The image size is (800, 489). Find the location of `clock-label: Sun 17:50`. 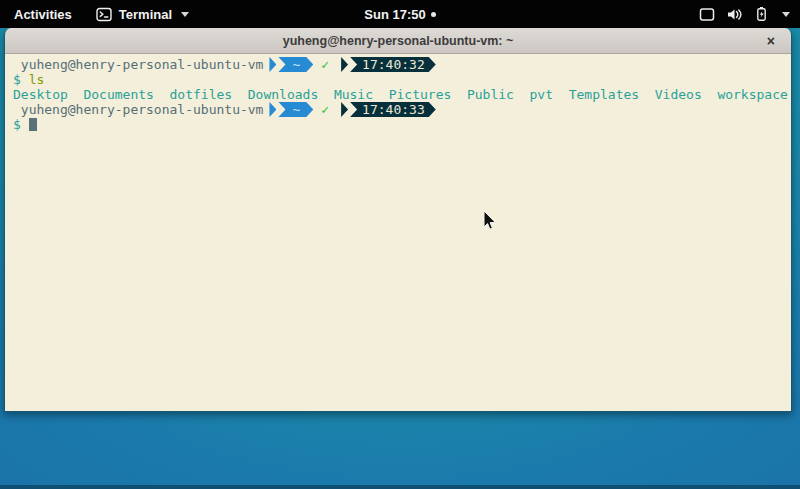

clock-label: Sun 17:50 is located at coordinates (394, 14).